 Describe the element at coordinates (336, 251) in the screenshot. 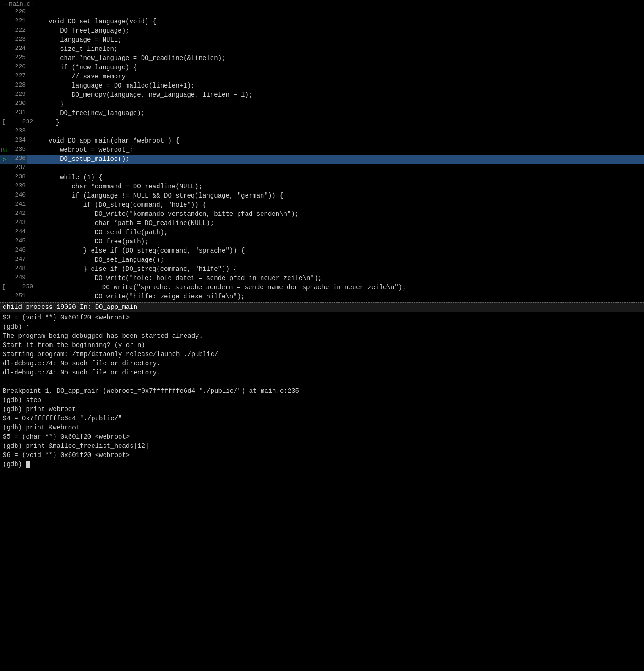

I see `line-content: } else if (DO_streq(command, "sprache"))…` at that location.